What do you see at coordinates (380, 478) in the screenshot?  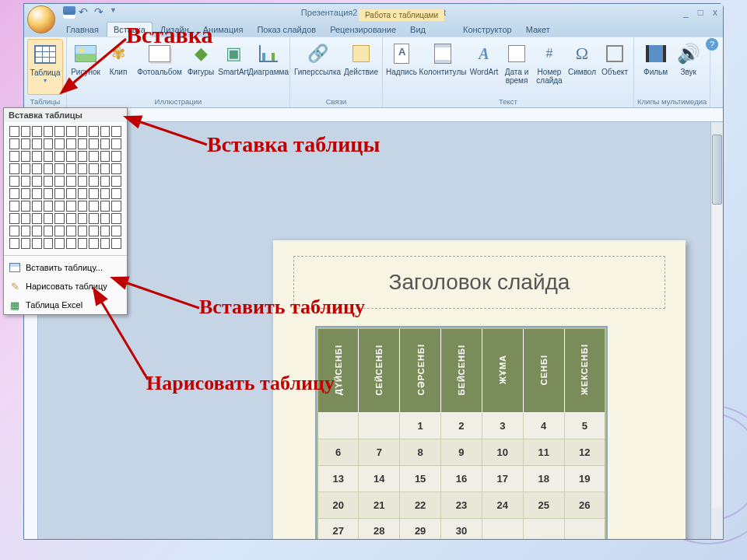 I see `date-cell: 14` at bounding box center [380, 478].